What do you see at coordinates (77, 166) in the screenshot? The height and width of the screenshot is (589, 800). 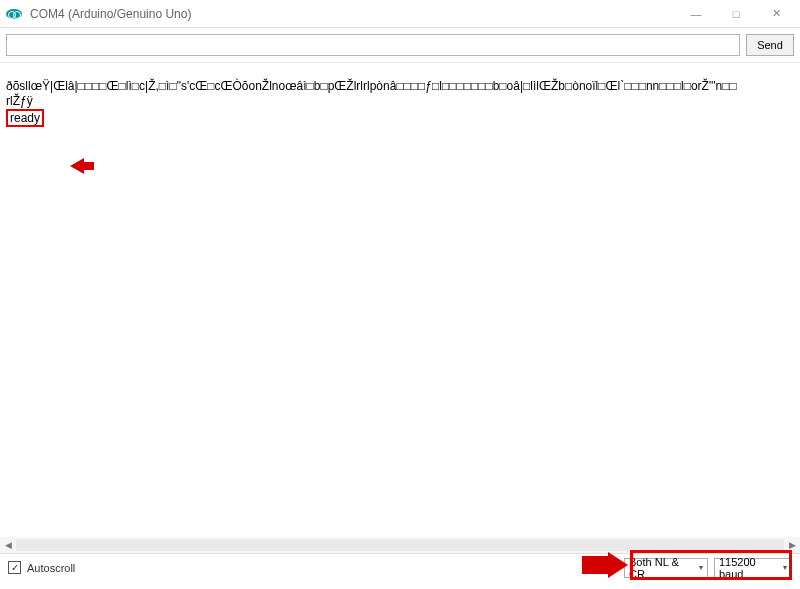 I see `annotation-arrow-ready` at bounding box center [77, 166].